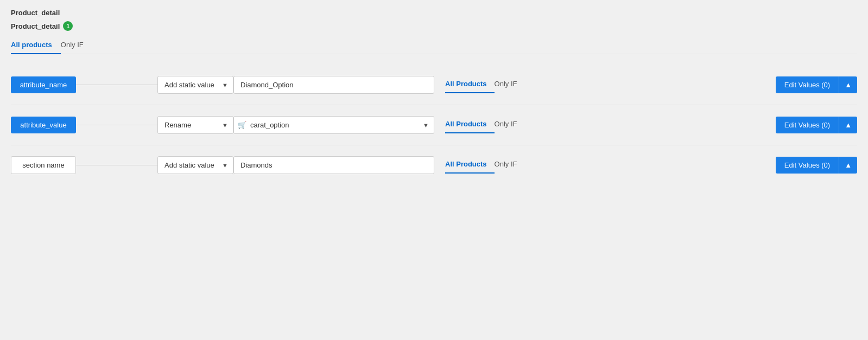 The height and width of the screenshot is (340, 868). I want to click on dropdown-input-wrapper-2: 🛒 ▼, so click(334, 125).